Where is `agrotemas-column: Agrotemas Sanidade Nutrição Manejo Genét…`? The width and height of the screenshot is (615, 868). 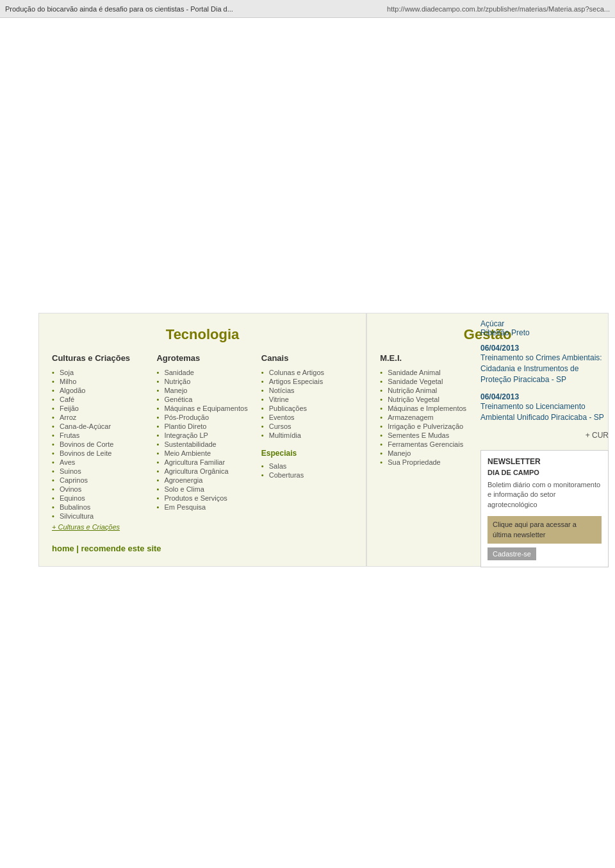 agrotemas-column: Agrotemas Sanidade Nutrição Manejo Genét… is located at coordinates (202, 442).